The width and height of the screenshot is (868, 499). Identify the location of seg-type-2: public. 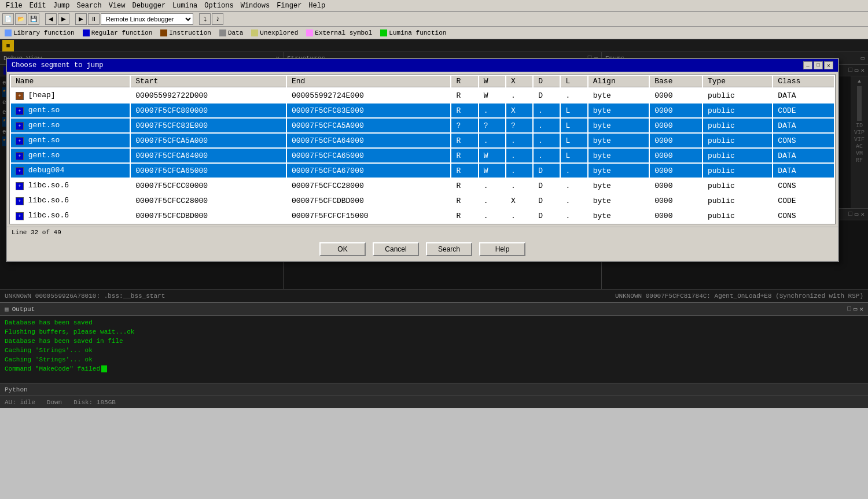
(737, 125).